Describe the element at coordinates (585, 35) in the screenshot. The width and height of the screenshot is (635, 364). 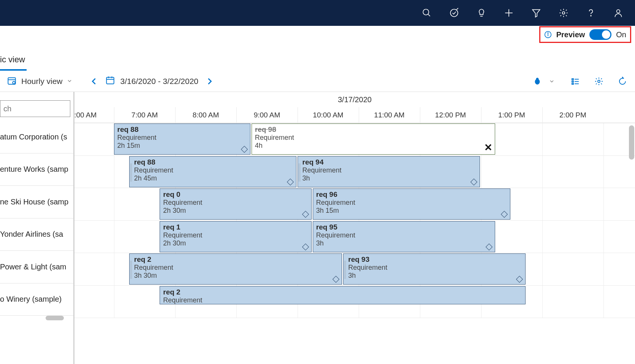
I see `preview-toggle-box: Preview On` at that location.